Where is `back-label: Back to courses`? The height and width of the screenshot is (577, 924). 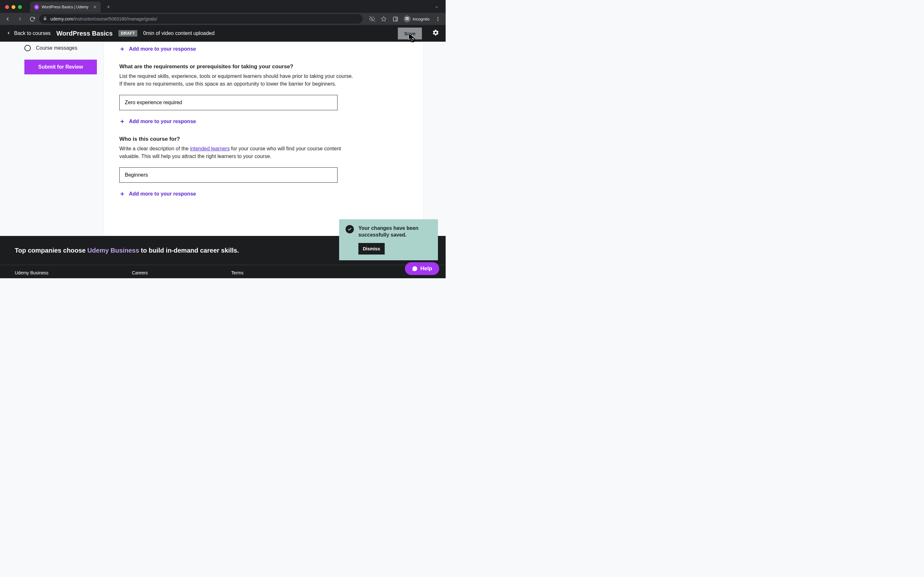 back-label: Back to courses is located at coordinates (32, 34).